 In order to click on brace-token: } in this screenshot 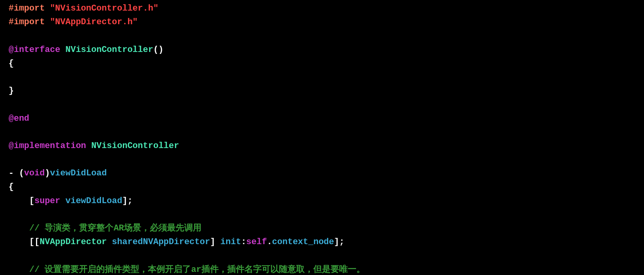, I will do `click(11, 91)`.